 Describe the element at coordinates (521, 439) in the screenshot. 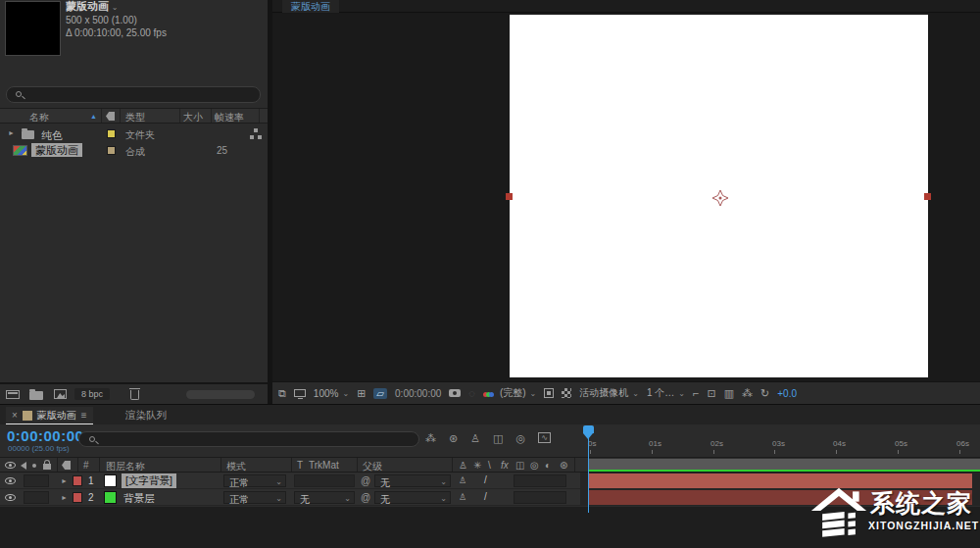

I see `motion-blur-icon: ◎` at that location.